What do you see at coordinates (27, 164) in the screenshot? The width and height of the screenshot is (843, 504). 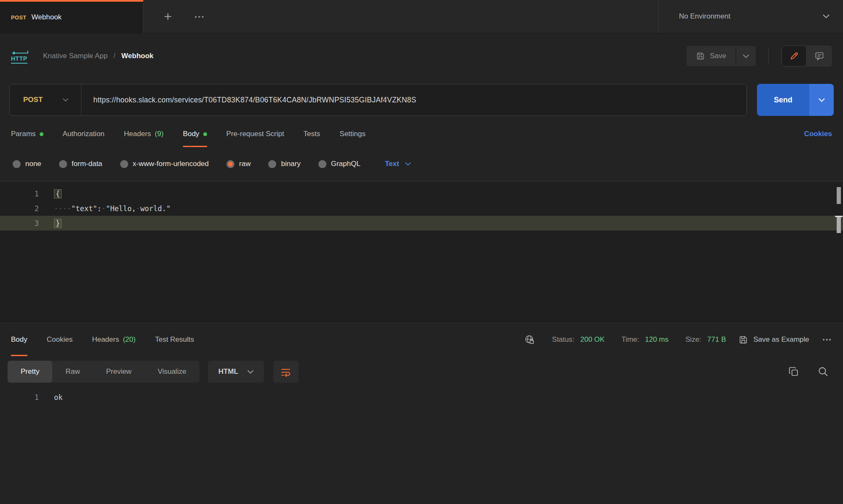 I see `body-type-radio-none: none` at bounding box center [27, 164].